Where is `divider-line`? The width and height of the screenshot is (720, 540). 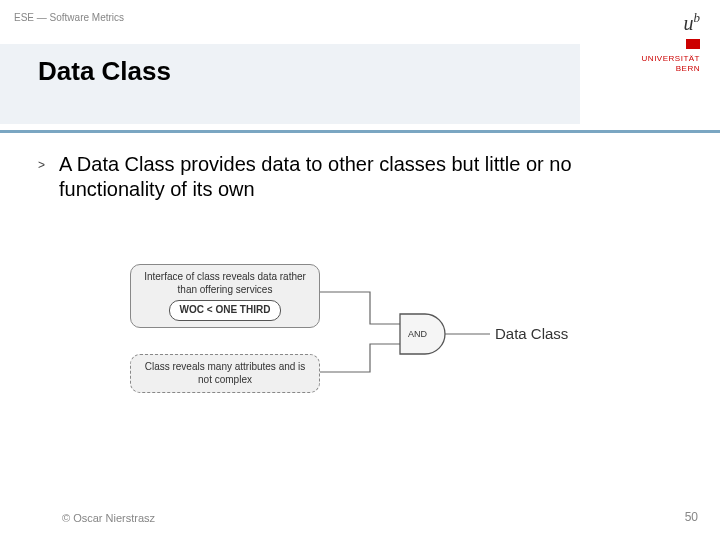
divider-line is located at coordinates (360, 132).